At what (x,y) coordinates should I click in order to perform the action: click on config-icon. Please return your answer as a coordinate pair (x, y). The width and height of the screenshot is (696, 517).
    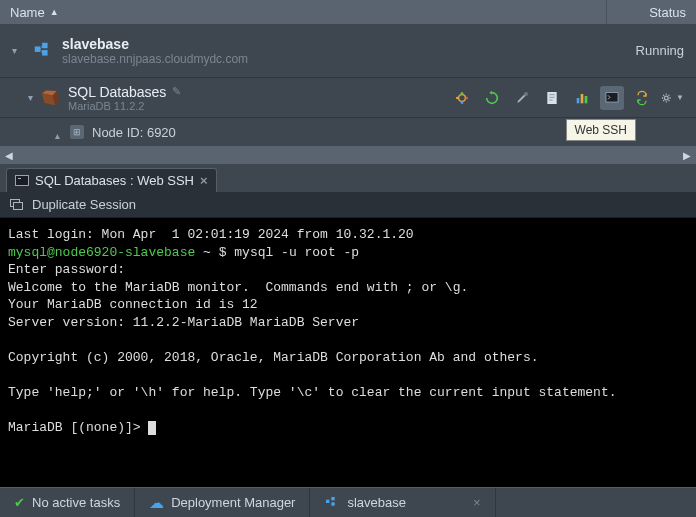
    Looking at the image, I should click on (522, 98).